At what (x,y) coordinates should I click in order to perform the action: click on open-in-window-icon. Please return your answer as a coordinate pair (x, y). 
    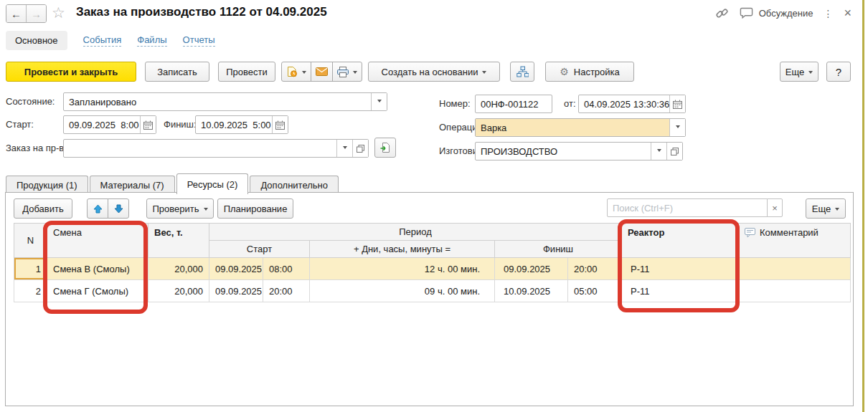
    Looking at the image, I should click on (360, 149).